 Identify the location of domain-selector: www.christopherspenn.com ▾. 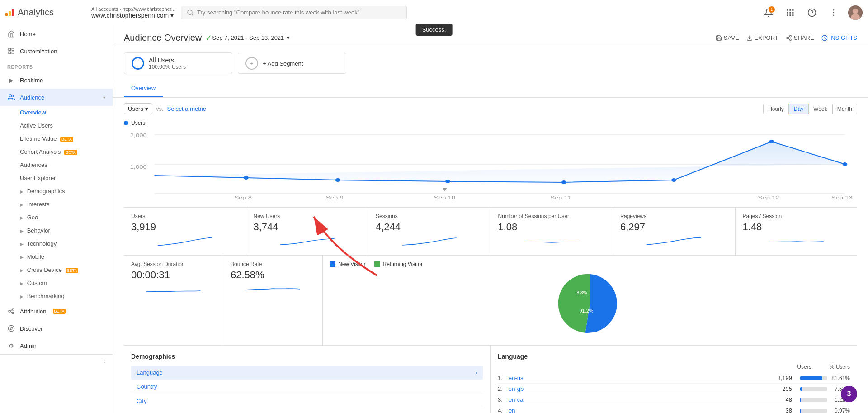
(133, 15).